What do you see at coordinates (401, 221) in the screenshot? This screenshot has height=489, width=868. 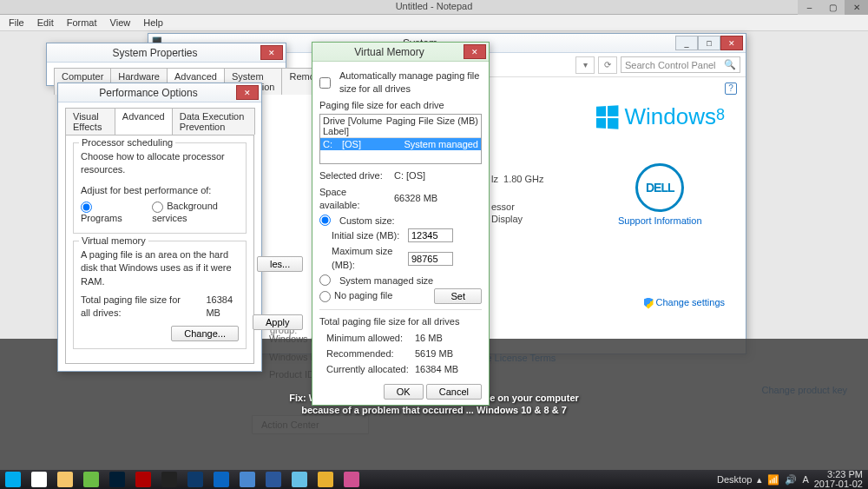 I see `radio-custom-size: Custom size:` at bounding box center [401, 221].